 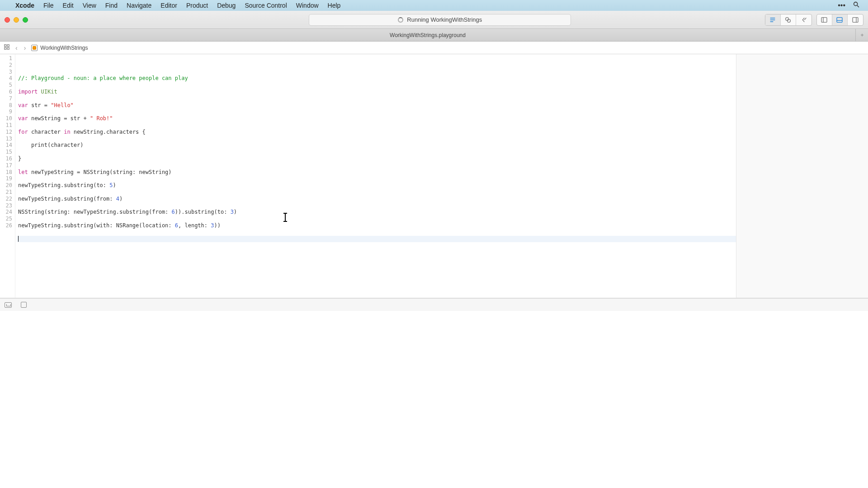 What do you see at coordinates (788, 20) in the screenshot?
I see `assistant-editor-button` at bounding box center [788, 20].